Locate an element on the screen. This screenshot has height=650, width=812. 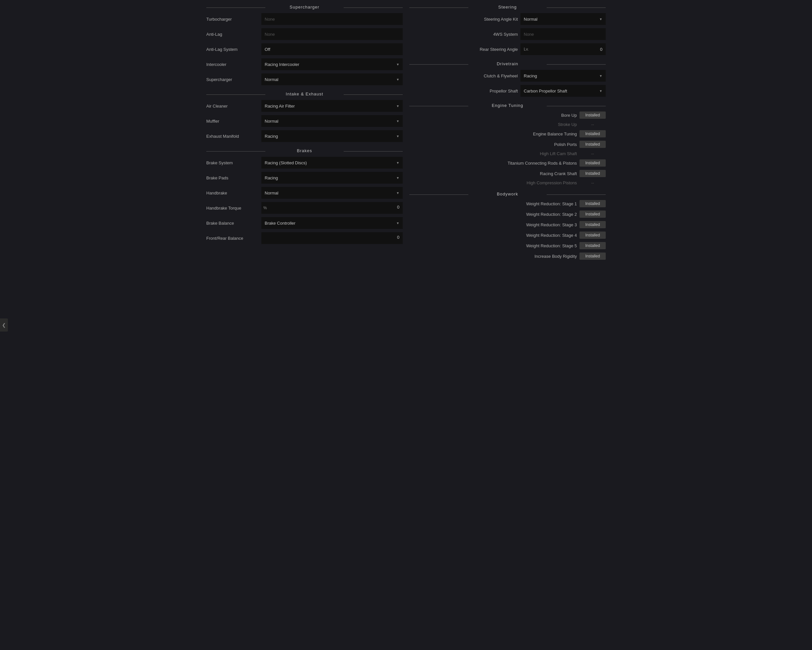
supercharger-arrow: ▼ is located at coordinates (398, 79).